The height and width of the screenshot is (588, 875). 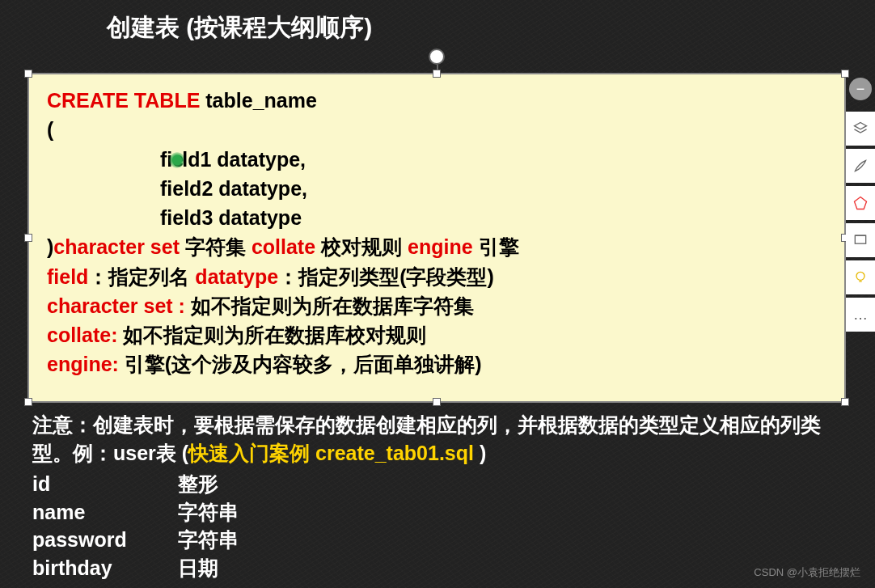 What do you see at coordinates (860, 129) in the screenshot?
I see `layers-button` at bounding box center [860, 129].